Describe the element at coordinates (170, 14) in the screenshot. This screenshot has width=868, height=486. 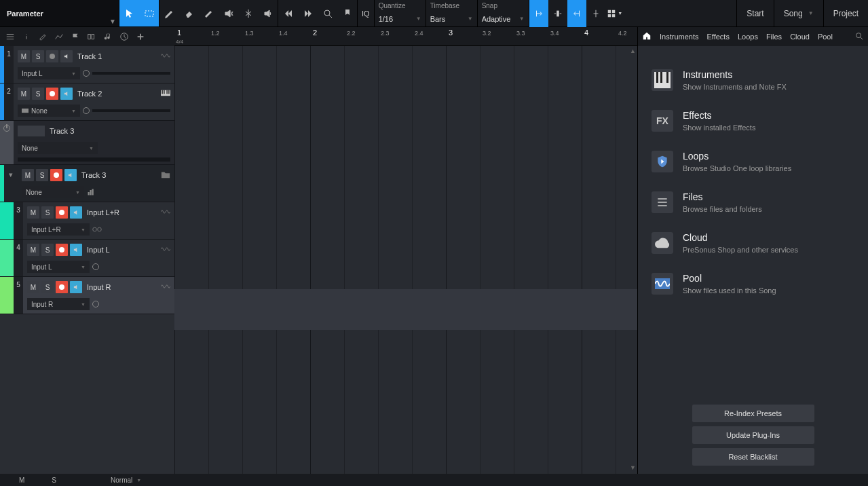
I see `draw-tool` at that location.